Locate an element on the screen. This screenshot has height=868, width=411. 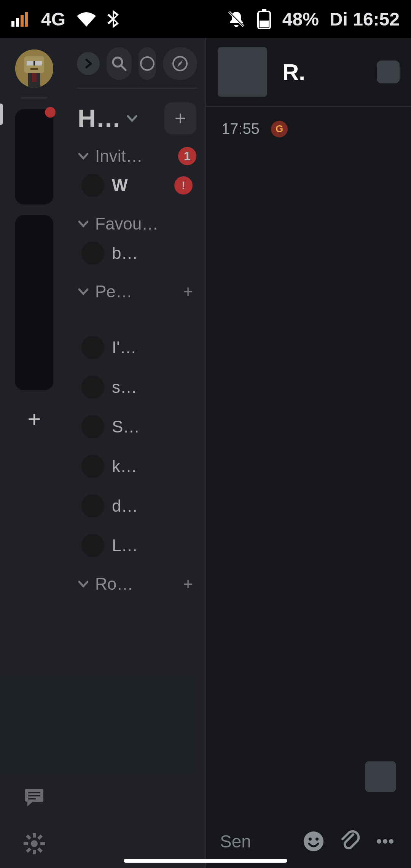
invite-item: W ! is located at coordinates (137, 185).